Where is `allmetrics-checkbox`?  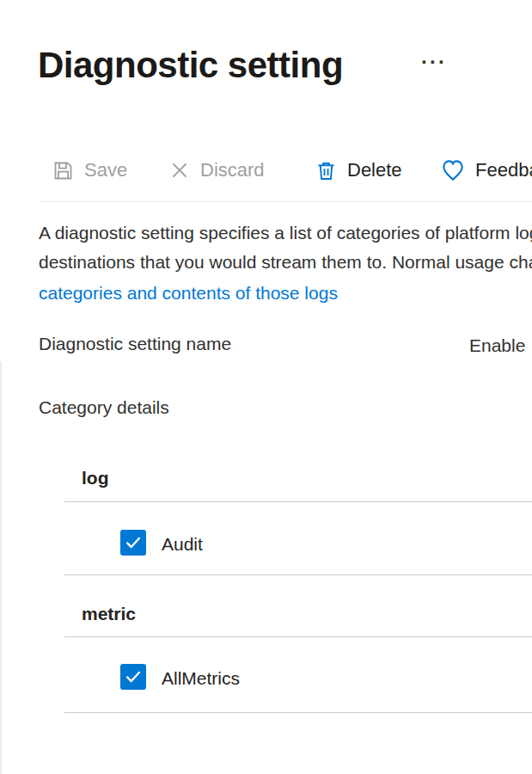 allmetrics-checkbox is located at coordinates (133, 677).